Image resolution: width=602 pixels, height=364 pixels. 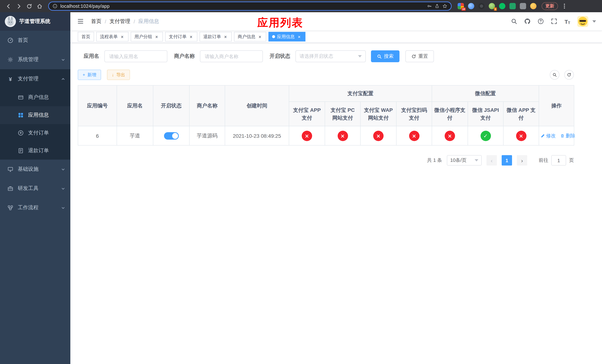 I want to click on grid-icon, so click(x=21, y=115).